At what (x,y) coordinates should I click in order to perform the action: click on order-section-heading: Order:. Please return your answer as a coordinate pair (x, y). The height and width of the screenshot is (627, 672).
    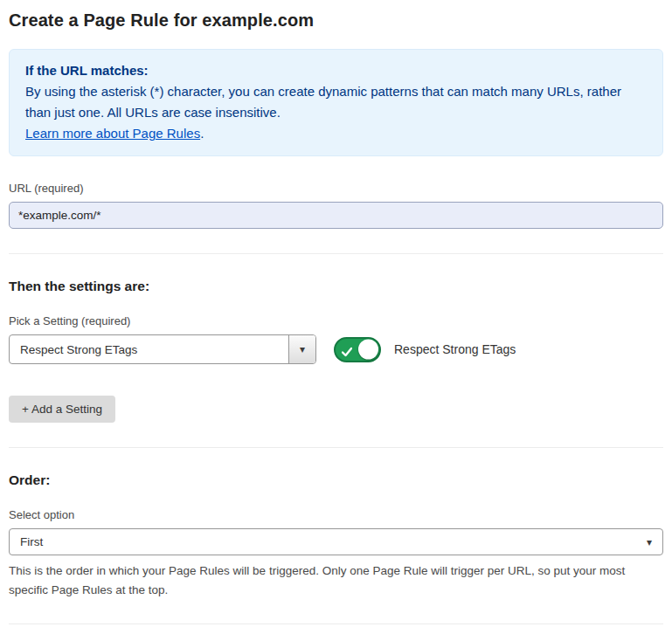
    Looking at the image, I should click on (336, 480).